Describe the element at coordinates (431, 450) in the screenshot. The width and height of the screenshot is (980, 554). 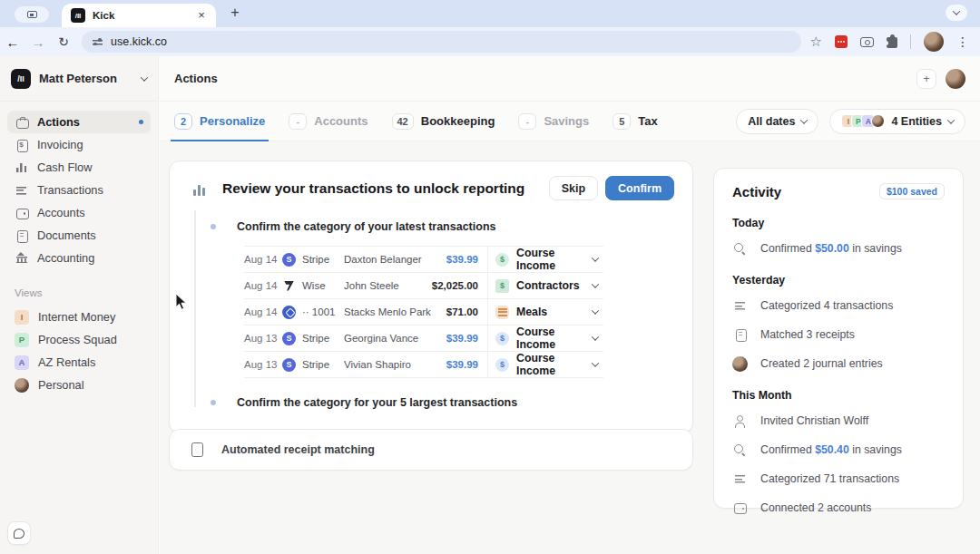
I see `receipt-matching-card: Automated receipt matching` at that location.